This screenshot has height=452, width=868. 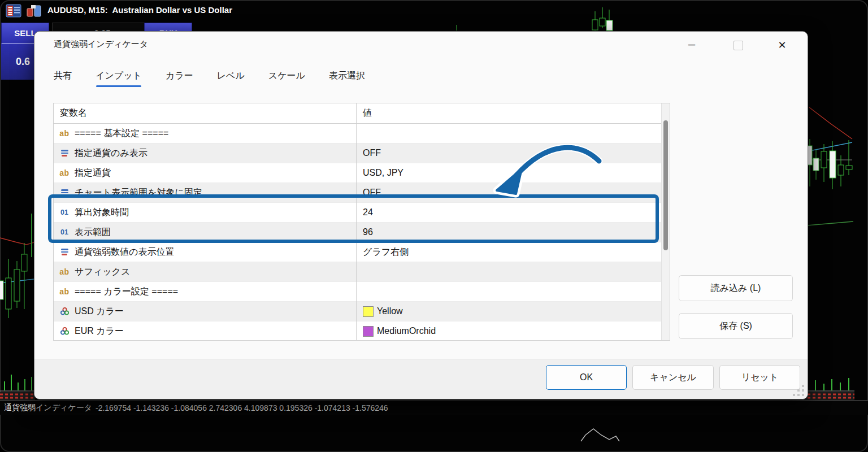 I want to click on tab-common: 共有, so click(x=63, y=79).